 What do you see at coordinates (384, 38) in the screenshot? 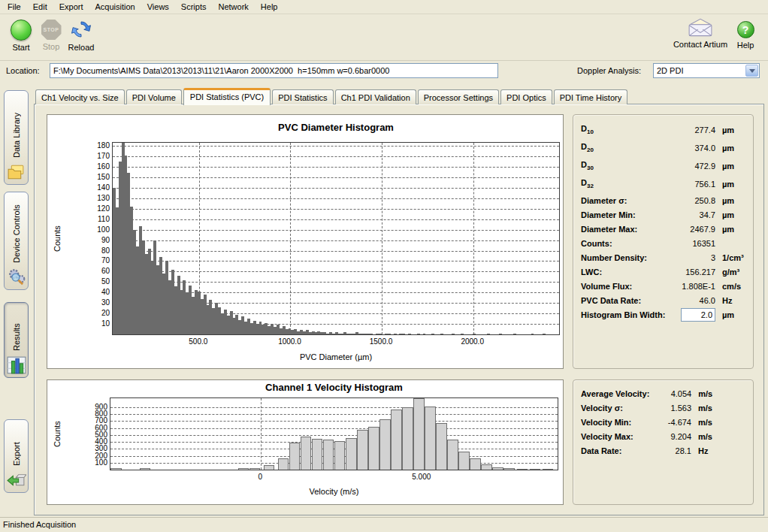
I see `toolbar: StartSTOPStopReload Contact Artium?Help` at bounding box center [384, 38].